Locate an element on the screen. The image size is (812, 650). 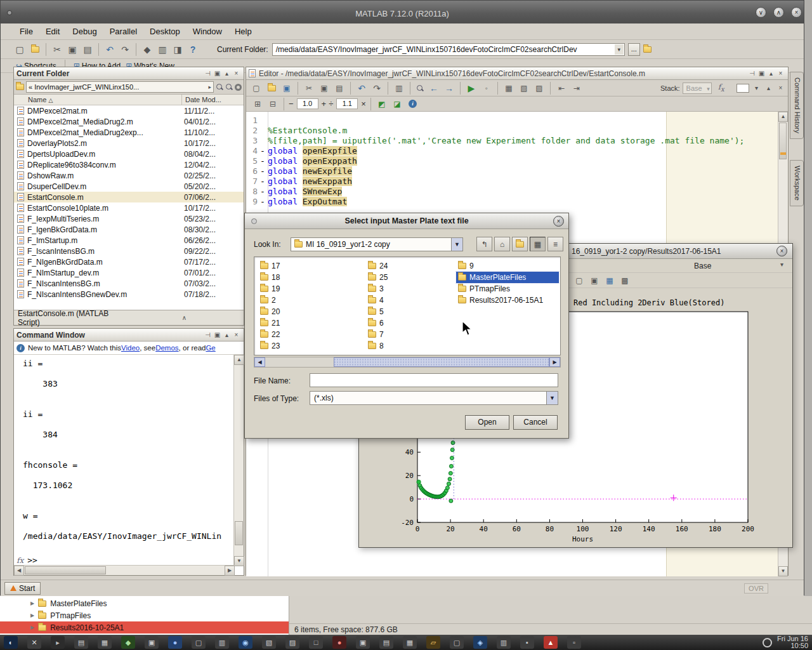
value-decrement-icon: − is located at coordinates (291, 104).